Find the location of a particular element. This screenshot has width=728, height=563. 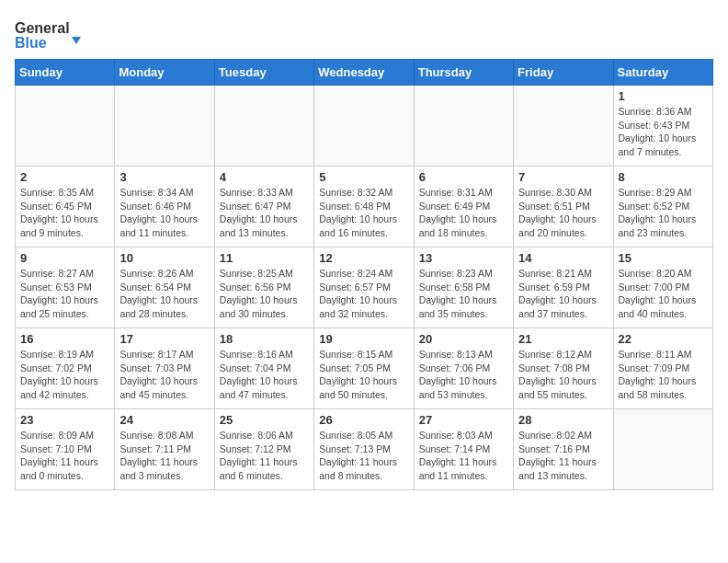

day-number: 6 is located at coordinates (463, 177).